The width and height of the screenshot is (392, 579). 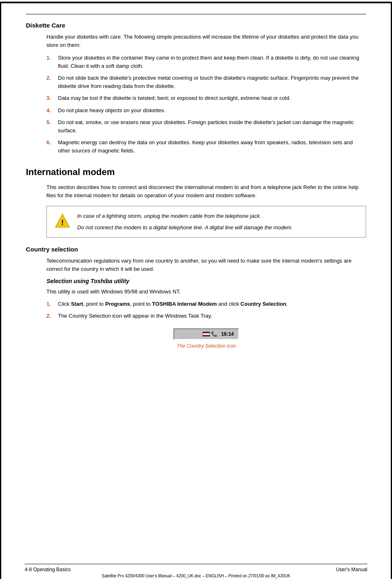 What do you see at coordinates (212, 316) in the screenshot?
I see `step-text-2: The Country Selection icon will appear i…` at bounding box center [212, 316].